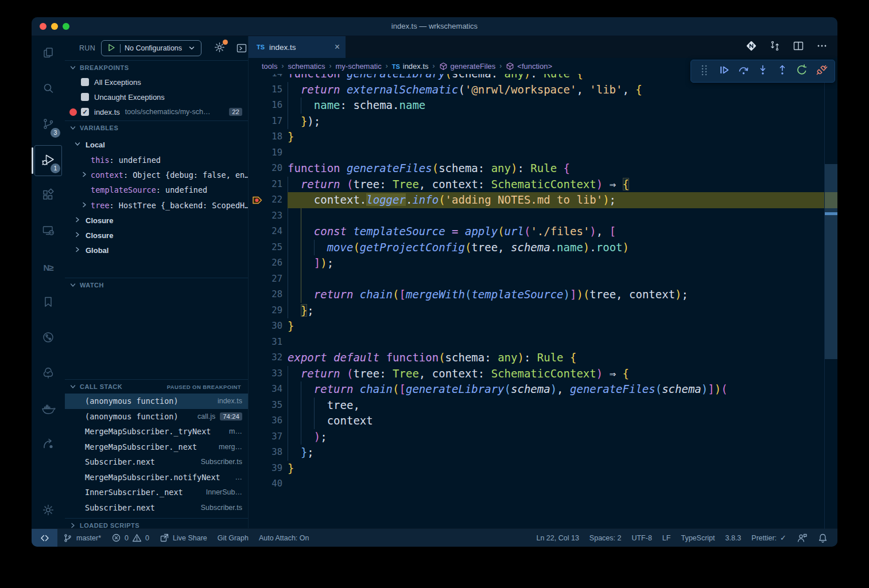  Describe the element at coordinates (775, 47) in the screenshot. I see `open-changes-button` at that location.